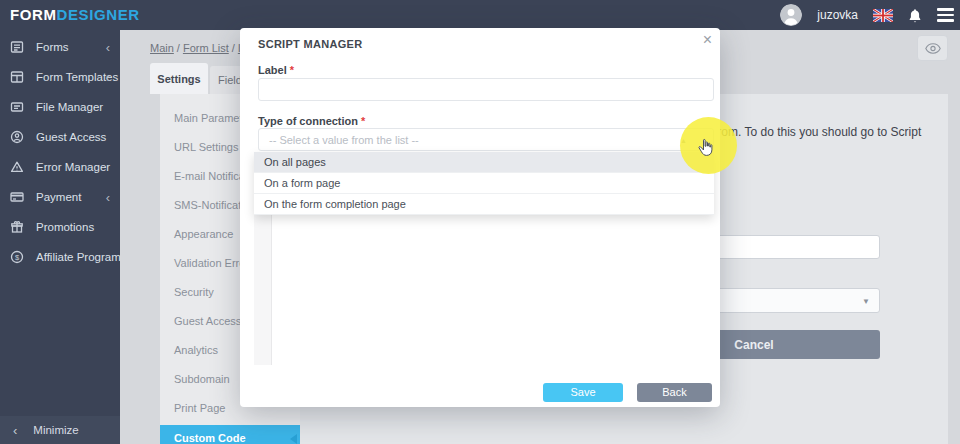 The width and height of the screenshot is (960, 444). Describe the element at coordinates (484, 184) in the screenshot. I see `option-on-a-form-page: On a form page` at that location.